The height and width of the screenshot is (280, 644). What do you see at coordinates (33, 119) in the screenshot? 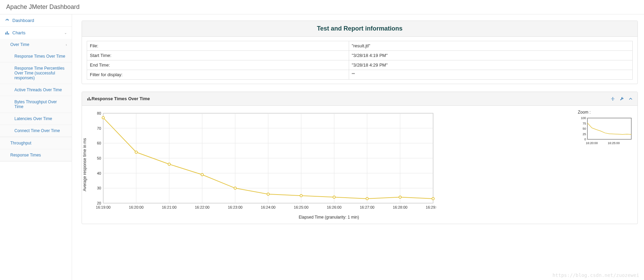
I see `sidebar-label: Latencies Over Time` at bounding box center [33, 119].